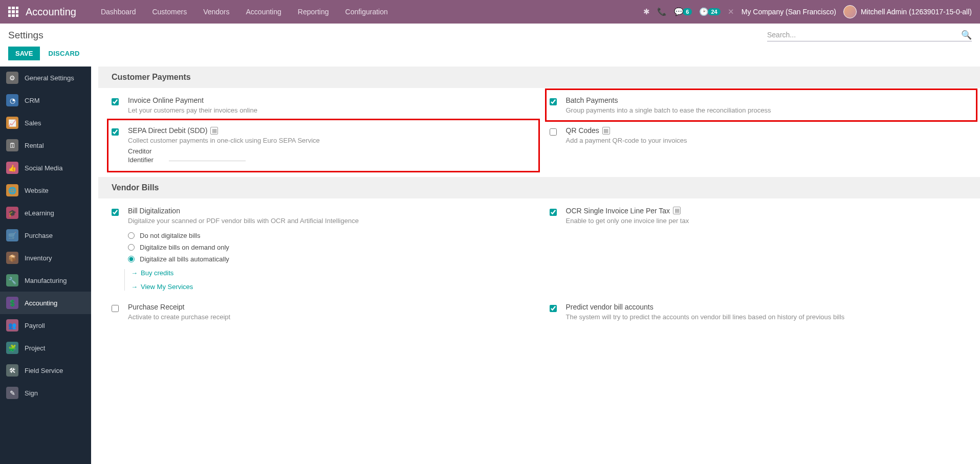 Image resolution: width=980 pixels, height=464 pixels. Describe the element at coordinates (869, 35) in the screenshot. I see `search-wrap: 🔍` at that location.